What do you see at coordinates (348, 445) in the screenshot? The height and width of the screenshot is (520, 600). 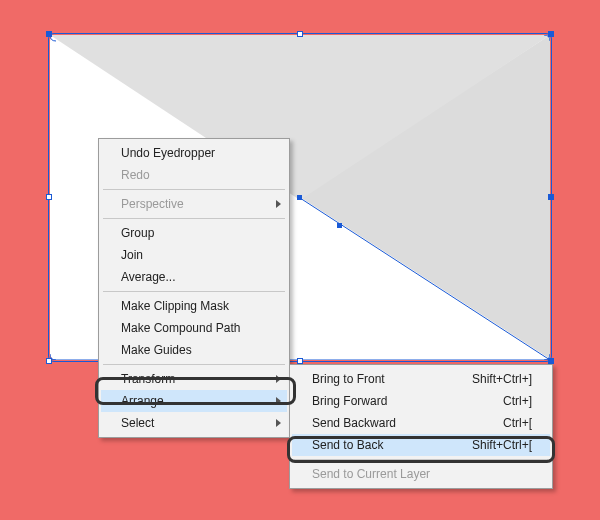 I see `menu-label: Send to Back` at bounding box center [348, 445].